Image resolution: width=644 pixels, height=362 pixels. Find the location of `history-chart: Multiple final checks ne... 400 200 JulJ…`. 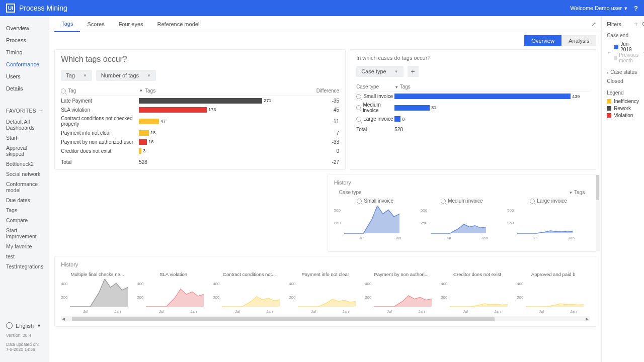

history-chart: Multiple final checks ne... 400 200 JulJ… is located at coordinates (98, 293).